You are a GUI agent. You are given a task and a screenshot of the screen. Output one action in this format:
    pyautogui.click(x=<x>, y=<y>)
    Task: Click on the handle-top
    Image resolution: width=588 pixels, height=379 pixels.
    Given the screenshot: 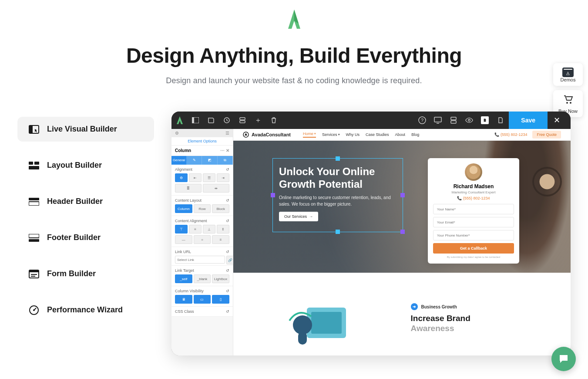 What is the action you would take?
    pyautogui.click(x=338, y=159)
    